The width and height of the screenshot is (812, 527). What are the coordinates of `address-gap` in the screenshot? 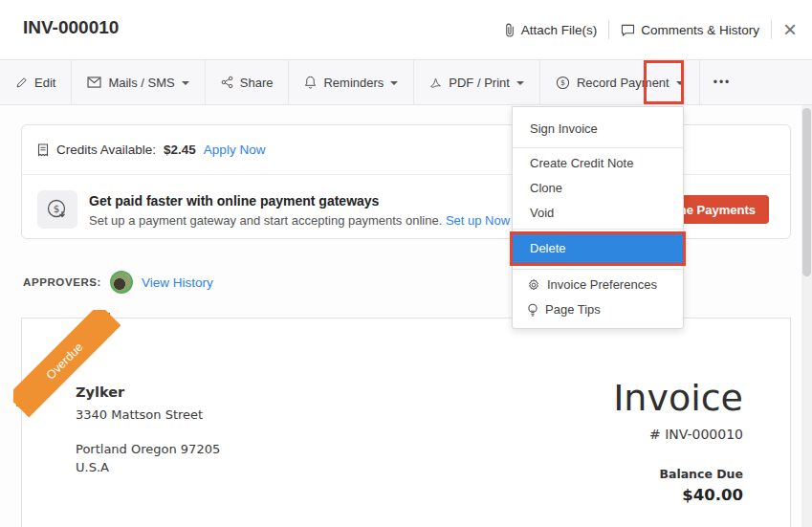 It's located at (147, 432).